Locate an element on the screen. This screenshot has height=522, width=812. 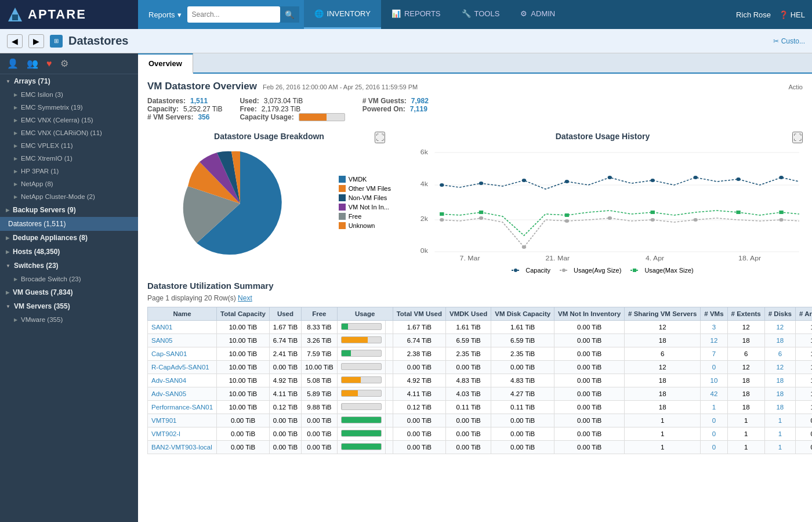
cell-sharing: 1 is located at coordinates (662, 421).